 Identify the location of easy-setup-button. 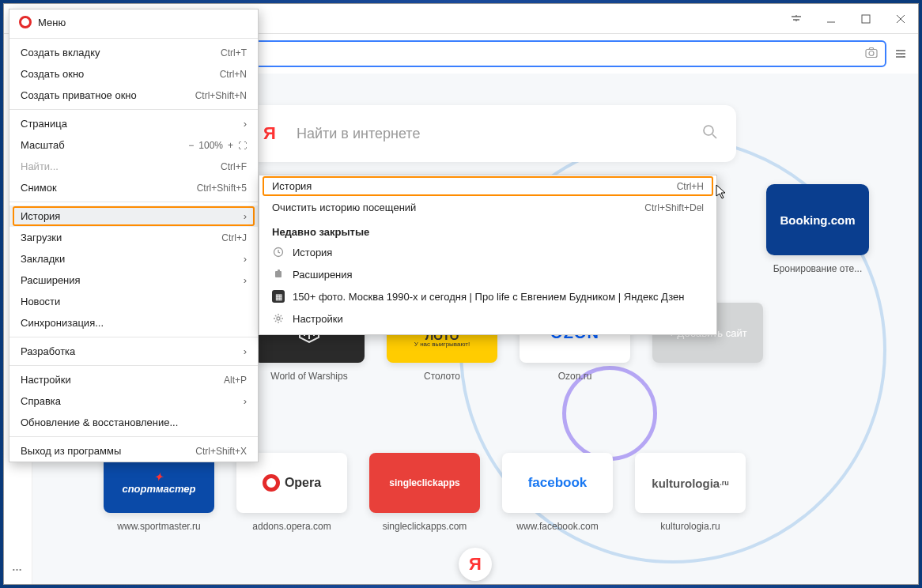
(796, 19).